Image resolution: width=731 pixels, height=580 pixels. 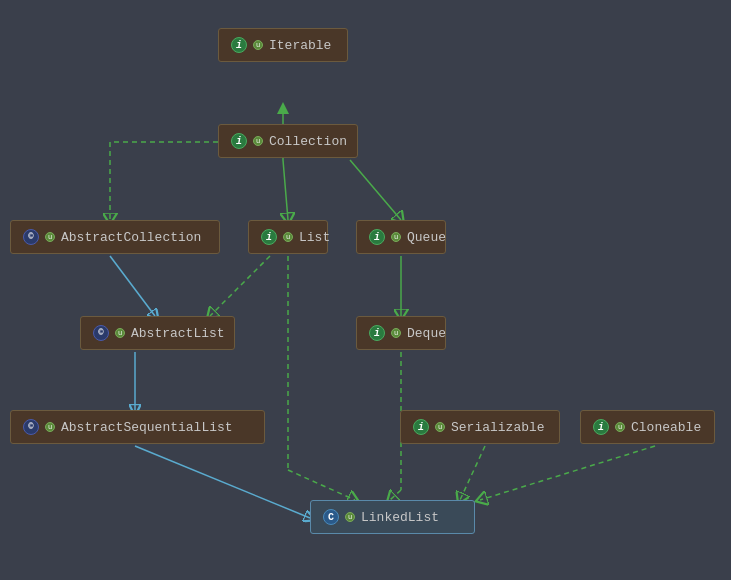 I want to click on icon-list-sub: u, so click(x=288, y=237).